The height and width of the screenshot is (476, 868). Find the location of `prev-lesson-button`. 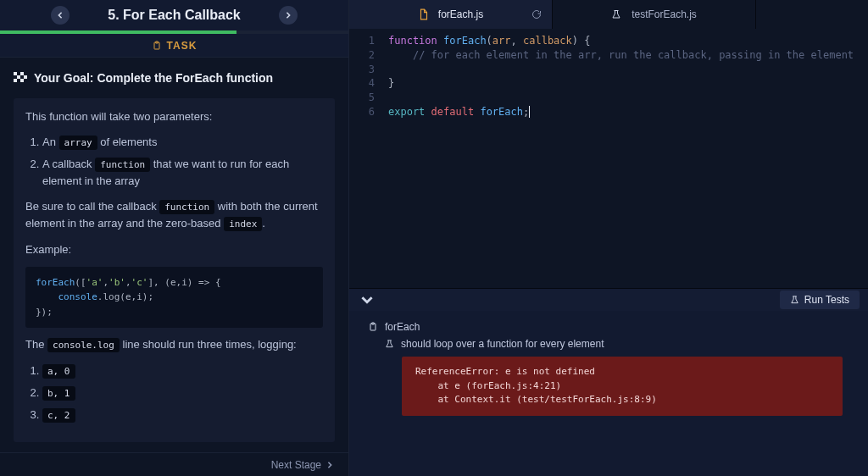

prev-lesson-button is located at coordinates (60, 15).